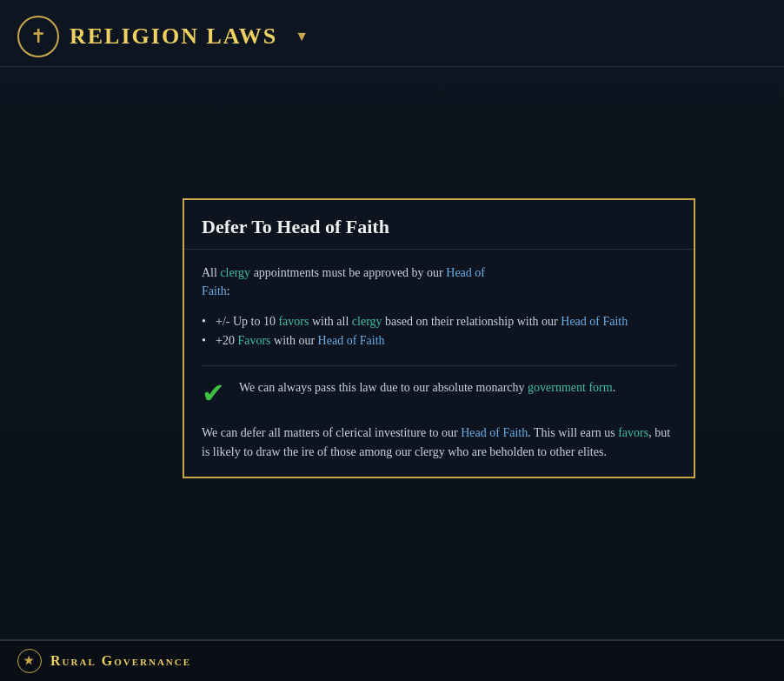 The height and width of the screenshot is (681, 784). I want to click on head-of-faith-link-2: Head of Faith, so click(595, 322).